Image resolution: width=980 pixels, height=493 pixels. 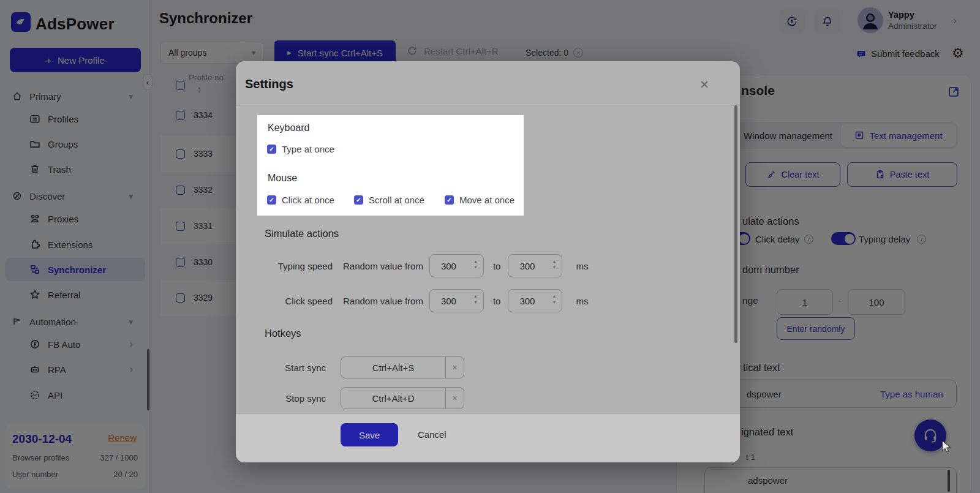 What do you see at coordinates (131, 196) in the screenshot?
I see `caret-down-icon: ▾` at bounding box center [131, 196].